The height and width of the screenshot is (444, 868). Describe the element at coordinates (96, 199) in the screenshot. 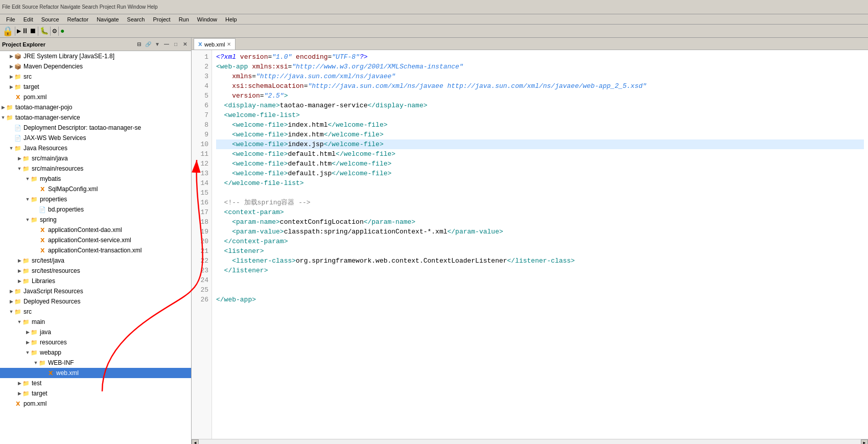

I see `tree-item-properties: ▼📁properties` at that location.